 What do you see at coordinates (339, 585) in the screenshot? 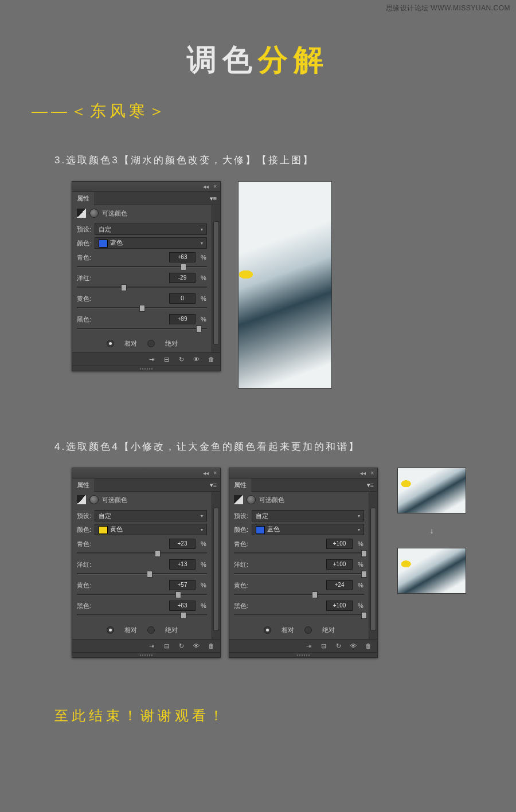
I see `yellow-value: +24` at bounding box center [339, 585].